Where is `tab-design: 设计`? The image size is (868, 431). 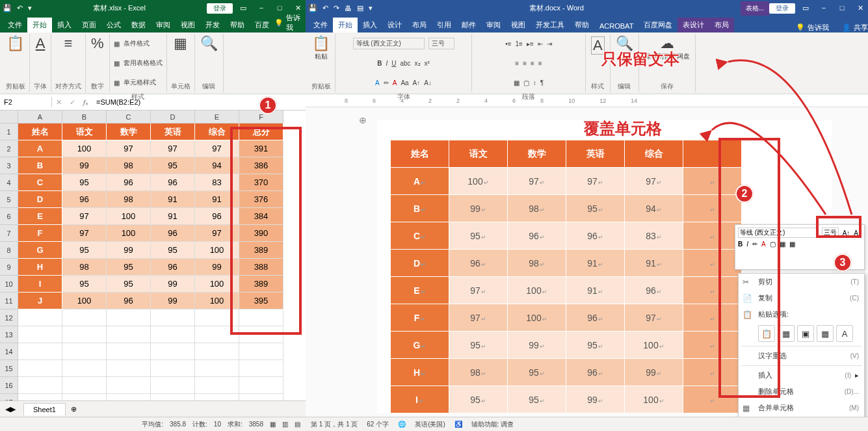
tab-design: 设计 is located at coordinates (395, 25).